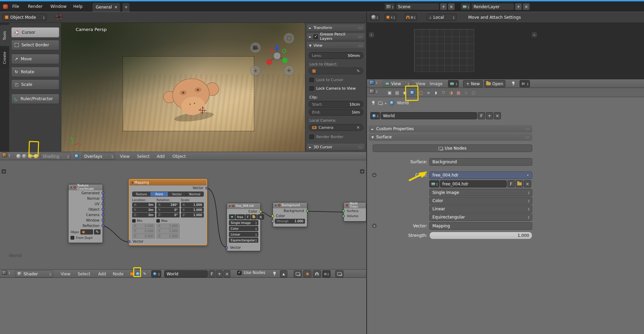  Describe the element at coordinates (239, 273) in the screenshot. I see `use-nodes-checkbox` at that location.